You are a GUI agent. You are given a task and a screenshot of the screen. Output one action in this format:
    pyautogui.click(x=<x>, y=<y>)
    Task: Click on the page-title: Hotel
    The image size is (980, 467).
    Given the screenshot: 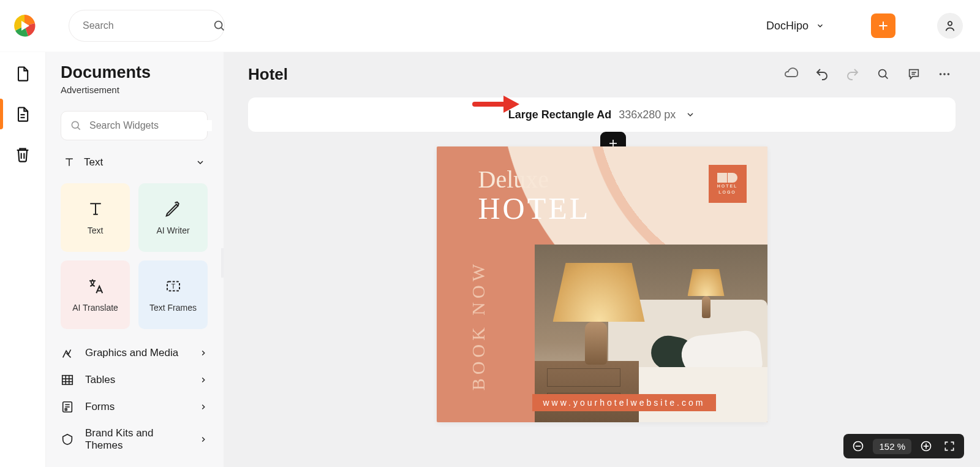 What is the action you would take?
    pyautogui.click(x=510, y=75)
    